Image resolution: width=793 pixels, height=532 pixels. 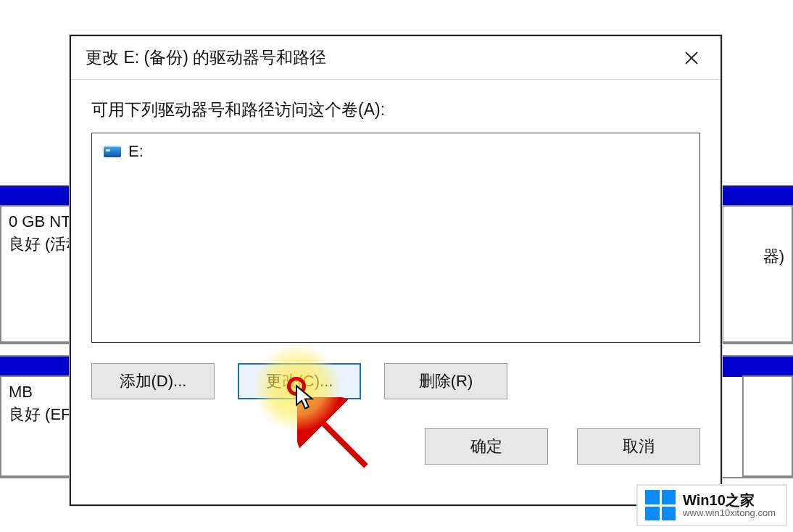 I want to click on confirm-button-row: 确定 取消, so click(x=396, y=446).